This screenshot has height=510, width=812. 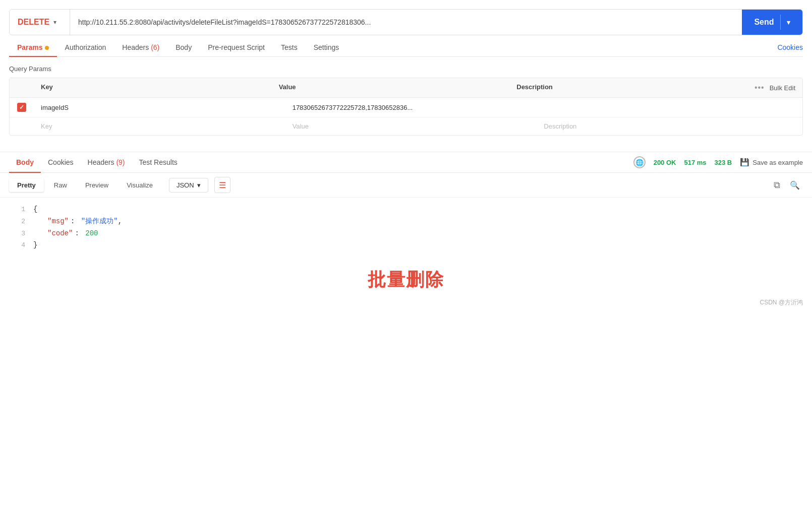 I want to click on tab-settings: Settings, so click(x=327, y=47).